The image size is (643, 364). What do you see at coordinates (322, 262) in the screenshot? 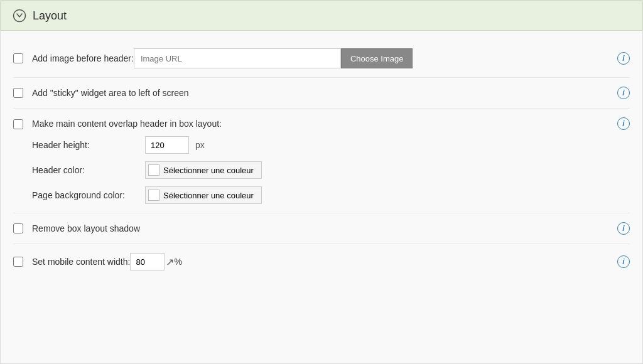
I see `mobile-width-row: Set mobile content width: ↗ % i` at bounding box center [322, 262].